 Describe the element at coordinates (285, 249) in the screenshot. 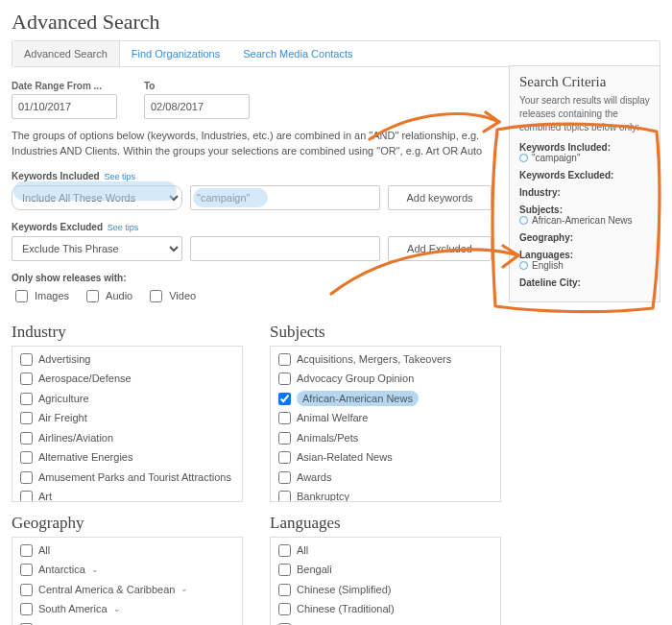

I see `keywords-excluded-input` at that location.